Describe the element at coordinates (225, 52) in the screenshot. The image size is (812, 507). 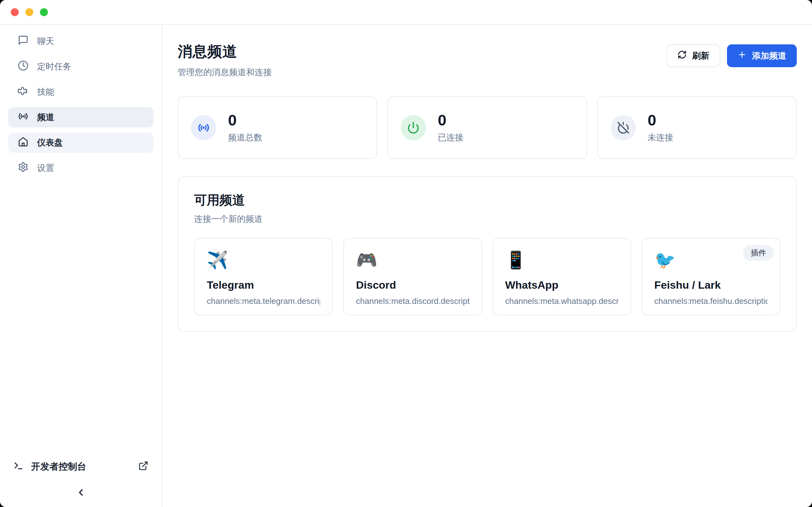
I see `page-title: 消息频道` at that location.